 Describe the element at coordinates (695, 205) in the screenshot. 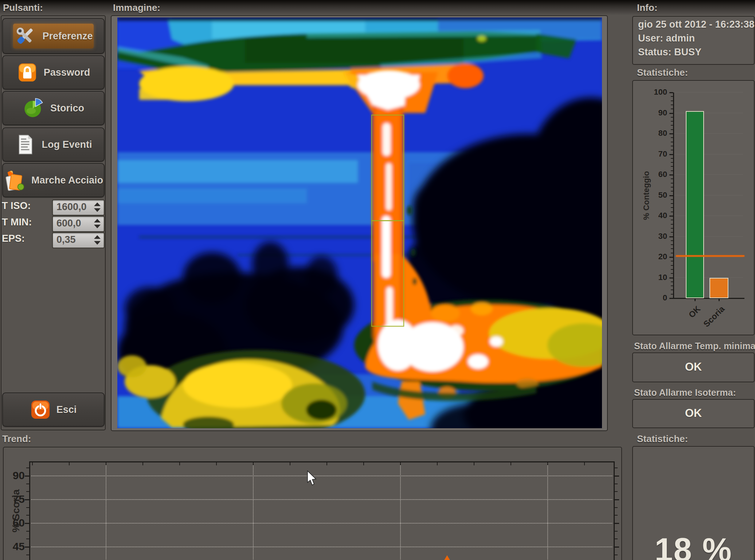

I see `bar-ok` at that location.